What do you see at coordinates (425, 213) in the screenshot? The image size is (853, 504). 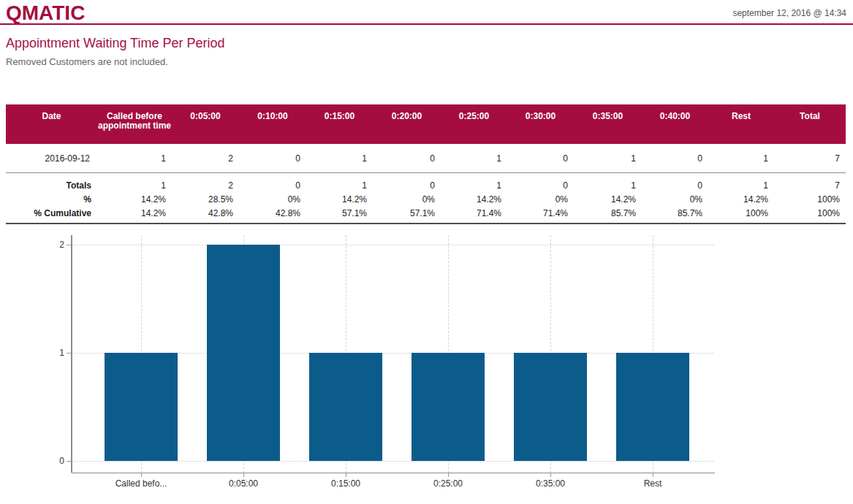 I see `table-row-cumulative: % Cumulative 14.2% 42.8% 42.8% 57.1% 57.…` at bounding box center [425, 213].